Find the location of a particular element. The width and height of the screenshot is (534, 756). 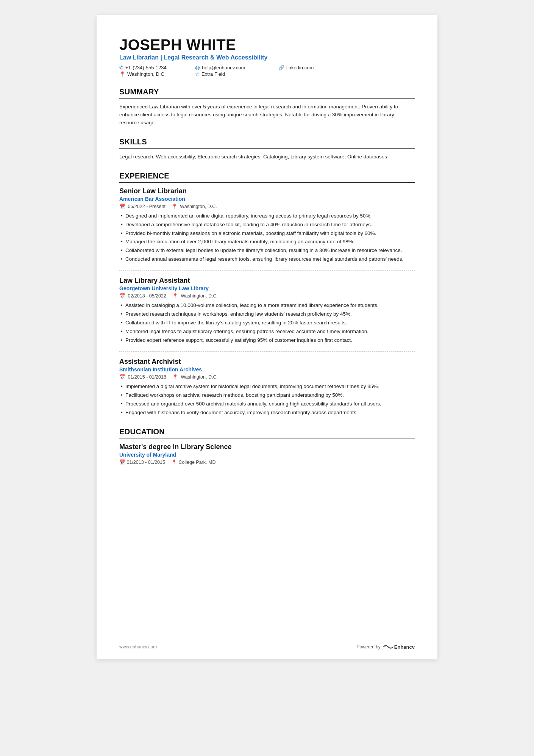

email-icon: @ is located at coordinates (198, 67).